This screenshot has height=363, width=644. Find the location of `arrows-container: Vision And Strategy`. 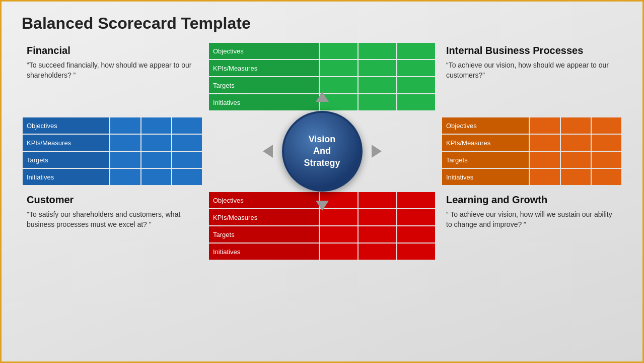

arrows-container: Vision And Strategy is located at coordinates (322, 151).